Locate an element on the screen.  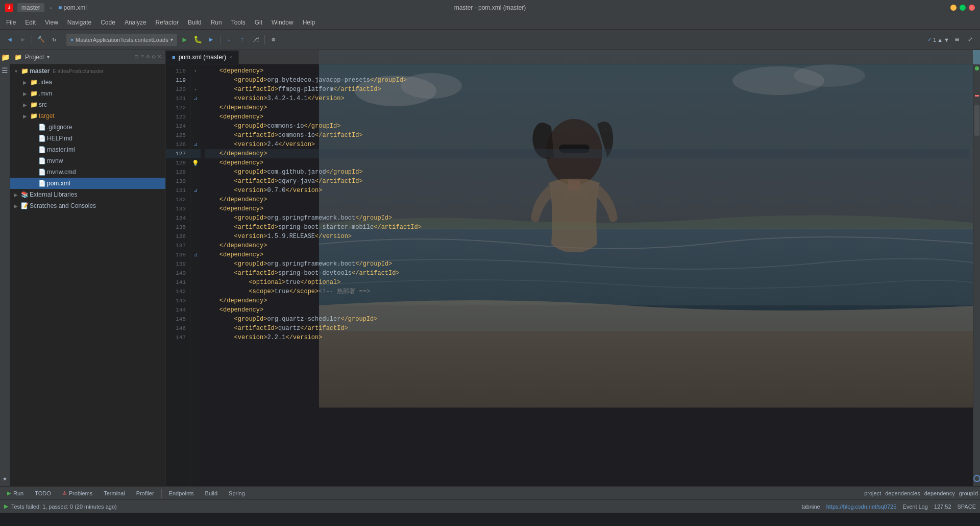
minimize-button: − is located at coordinates (953, 8).